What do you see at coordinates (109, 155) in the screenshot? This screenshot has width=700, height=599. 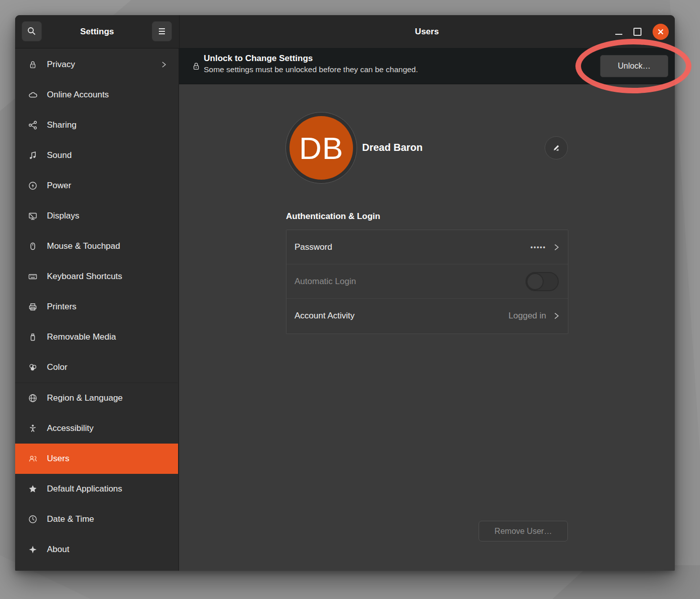 I see `sidebar-item-label: Sound` at bounding box center [109, 155].